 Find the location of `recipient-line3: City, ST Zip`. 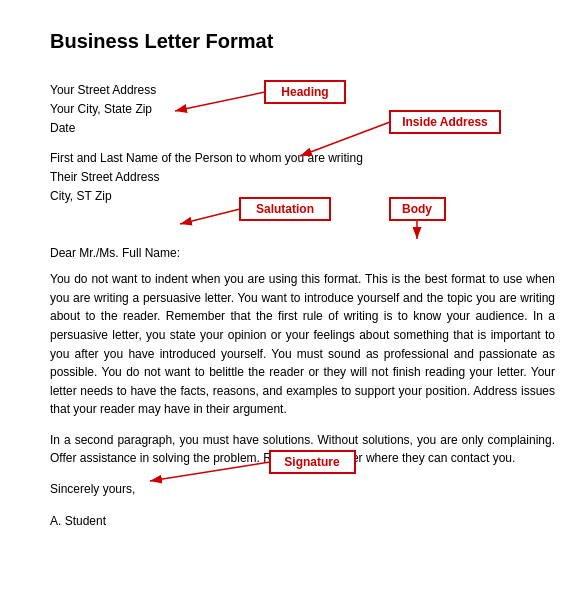

recipient-line3: City, ST Zip is located at coordinates (302, 196).